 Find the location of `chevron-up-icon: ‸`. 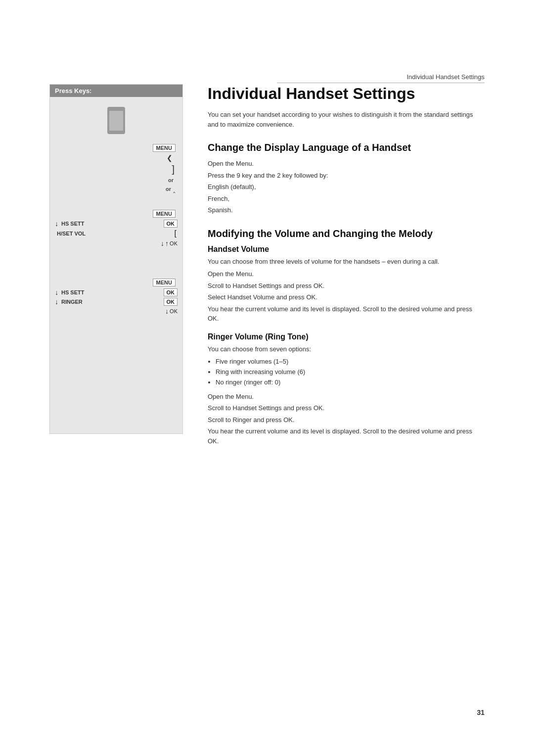

chevron-up-icon: ‸ is located at coordinates (174, 189).